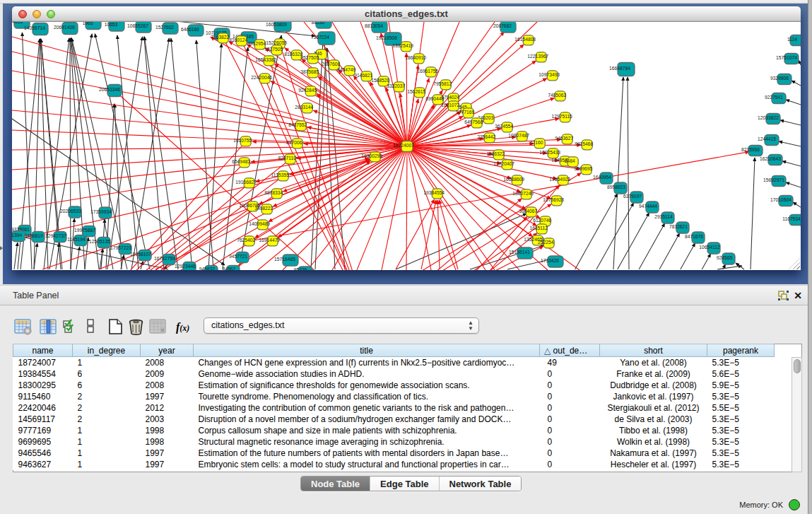  Describe the element at coordinates (387, 38) in the screenshot. I see `svg-text: 19218506` at that location.